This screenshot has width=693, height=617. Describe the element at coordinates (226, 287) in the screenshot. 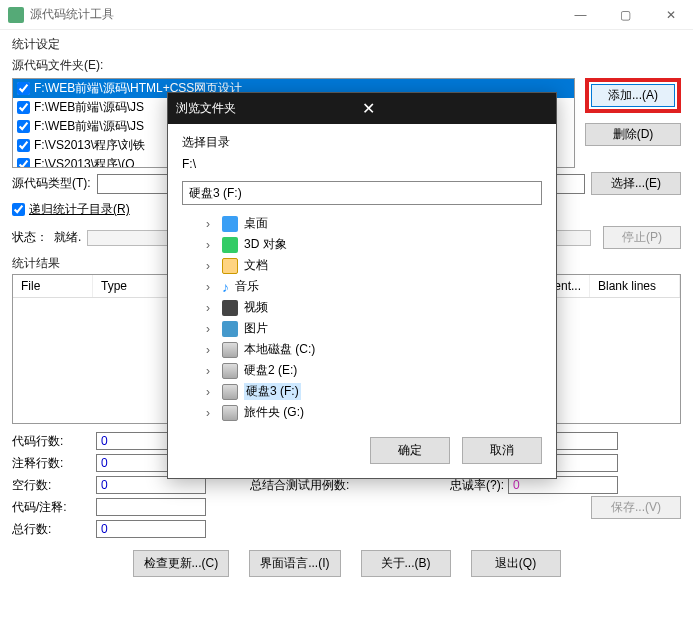

I see `folder-icon: ♪` at that location.